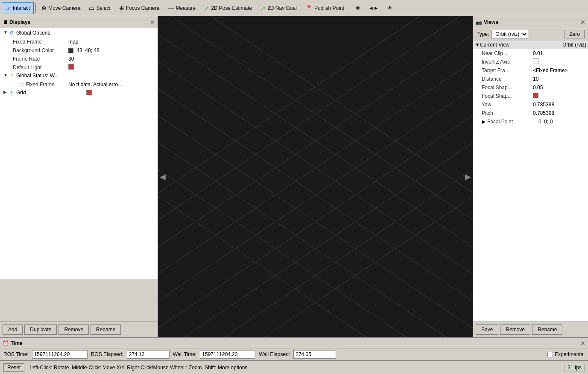 This screenshot has height=374, width=588. What do you see at coordinates (566, 354) in the screenshot?
I see `experimental-row: Experimental` at bounding box center [566, 354].